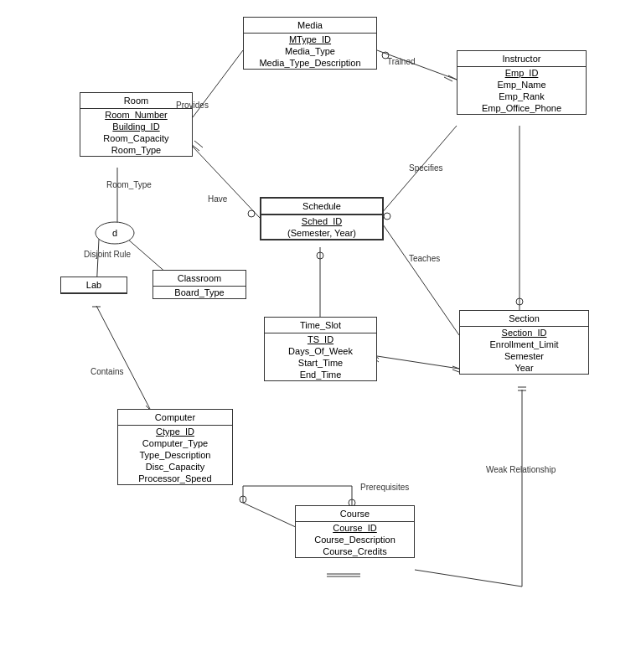  Describe the element at coordinates (175, 432) in the screenshot. I see `computer-attr-0: Ctype_ID` at that location.